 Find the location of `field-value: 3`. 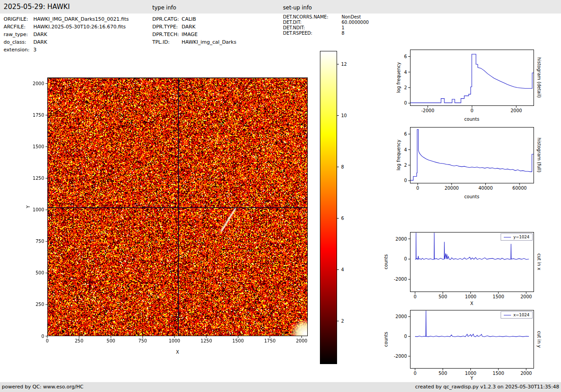

field-value: 3 is located at coordinates (35, 50).